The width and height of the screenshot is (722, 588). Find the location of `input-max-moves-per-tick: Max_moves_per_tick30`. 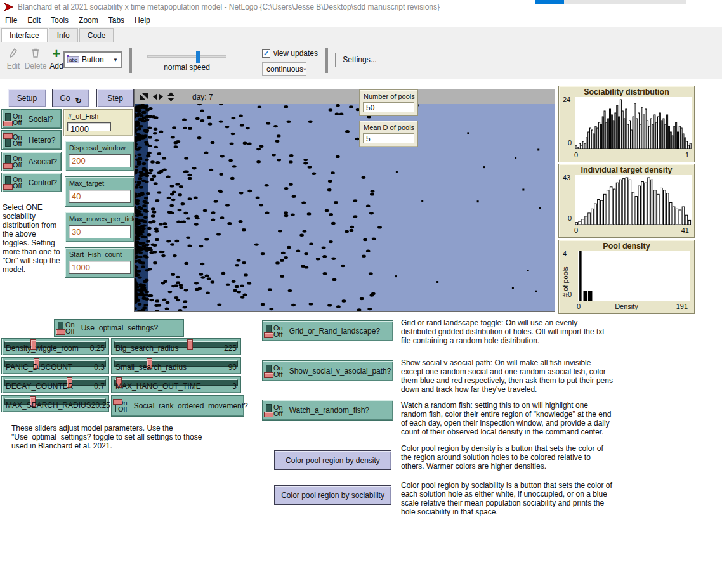

input-max-moves-per-tick: Max_moves_per_tick30 is located at coordinates (100, 227).